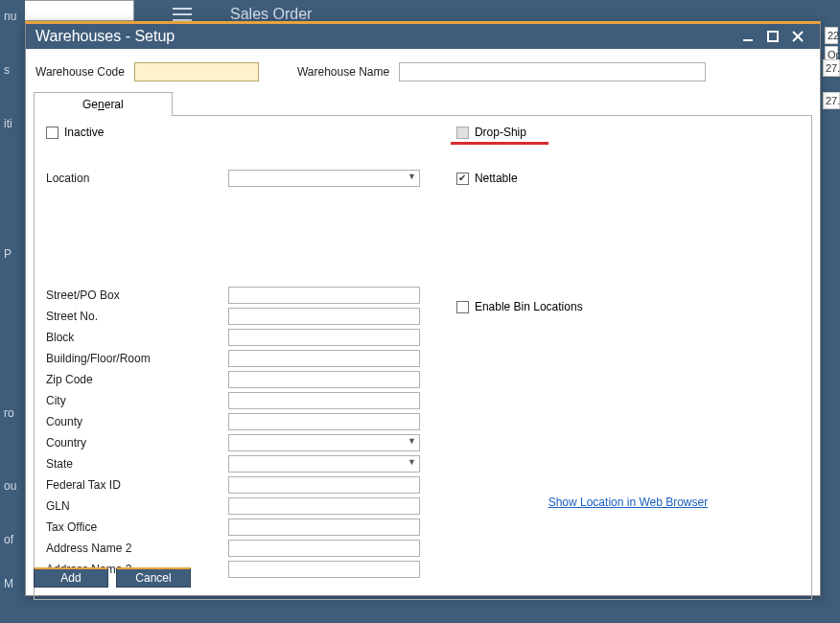 Image resolution: width=840 pixels, height=623 pixels. Describe the element at coordinates (831, 35) in the screenshot. I see `bg-fragment: 229` at that location.